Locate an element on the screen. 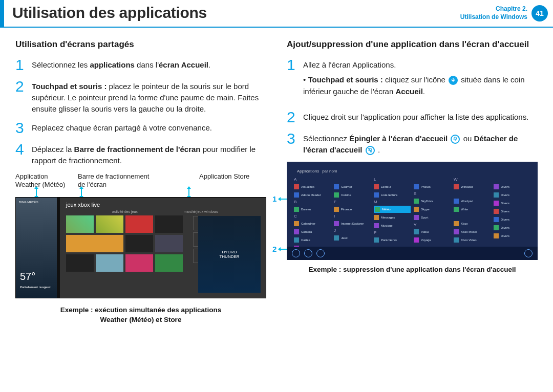 The image size is (553, 392). step-number: 4 is located at coordinates (21, 154).